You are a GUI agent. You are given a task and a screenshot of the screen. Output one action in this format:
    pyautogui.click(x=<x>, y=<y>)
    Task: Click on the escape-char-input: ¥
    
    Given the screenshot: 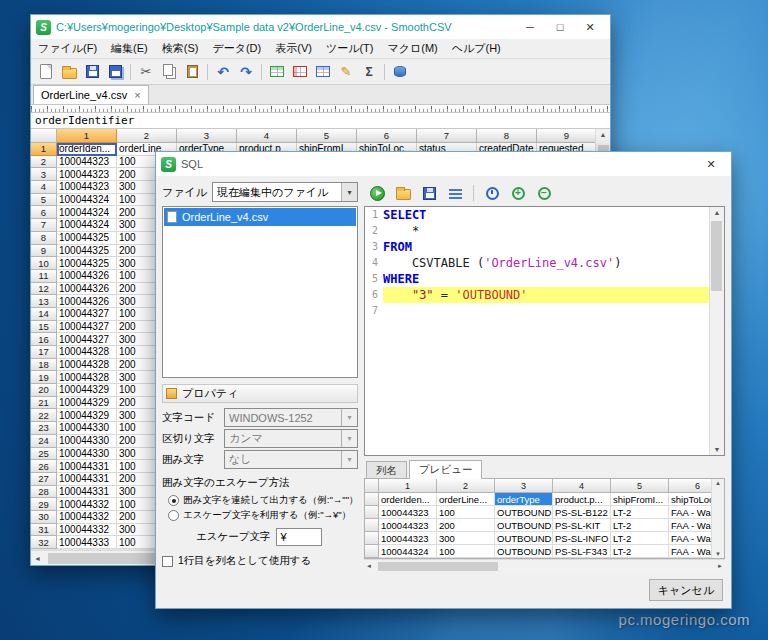 What is the action you would take?
    pyautogui.click(x=299, y=537)
    